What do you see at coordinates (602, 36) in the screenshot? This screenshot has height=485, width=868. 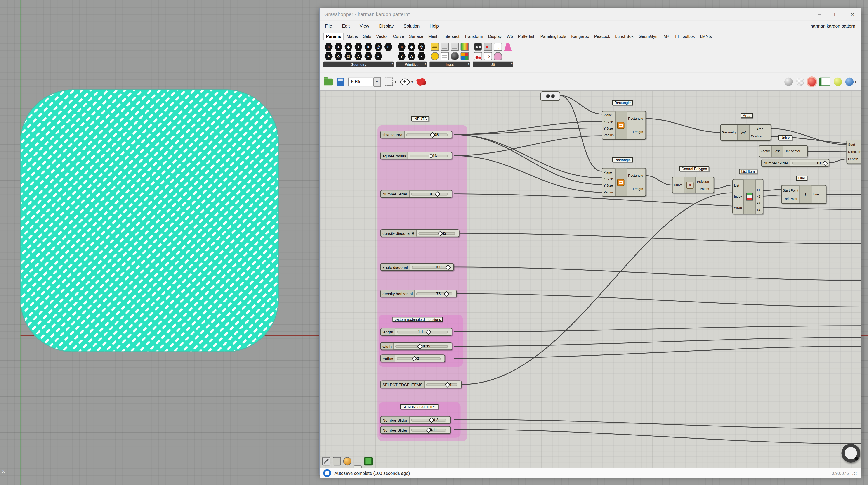 I see `tab-peacock: Peacock` at bounding box center [602, 36].